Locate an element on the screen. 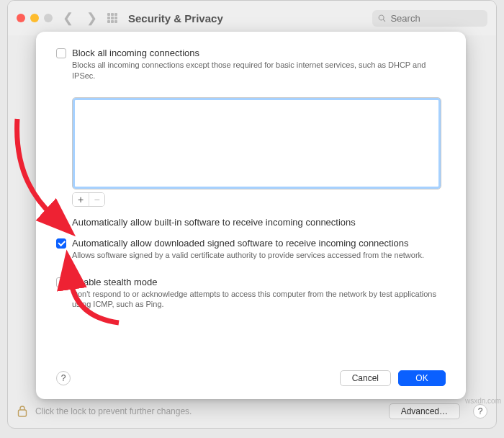 The height and width of the screenshot is (438, 504). close-icon is located at coordinates (21, 18).